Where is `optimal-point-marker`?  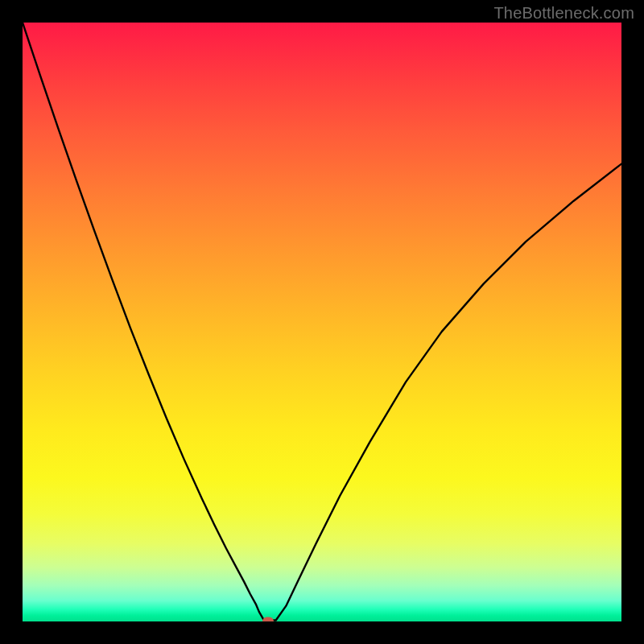
optimal-point-marker is located at coordinates (268, 620).